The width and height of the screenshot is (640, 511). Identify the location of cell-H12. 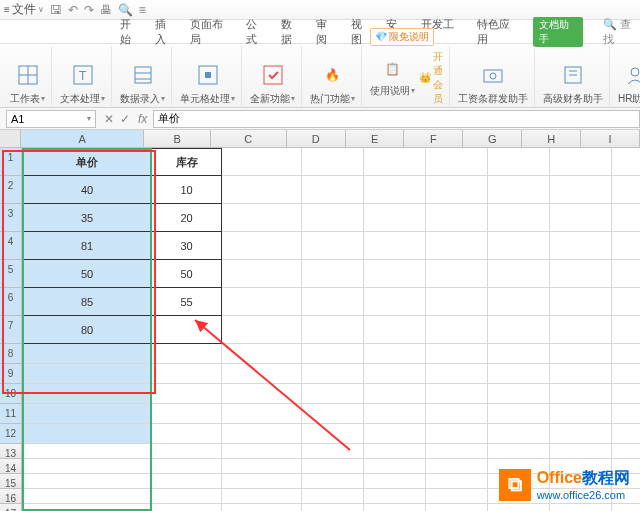
(581, 434).